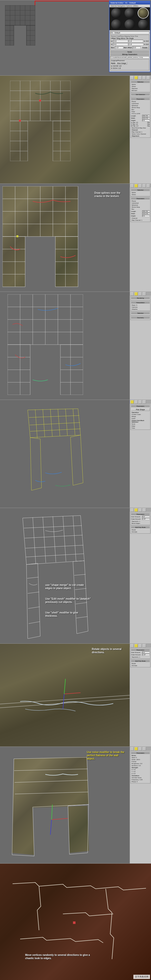 Image resolution: width=151 pixels, height=980 pixels. I want to click on segments-spinner: Segments: 1, so click(140, 521).